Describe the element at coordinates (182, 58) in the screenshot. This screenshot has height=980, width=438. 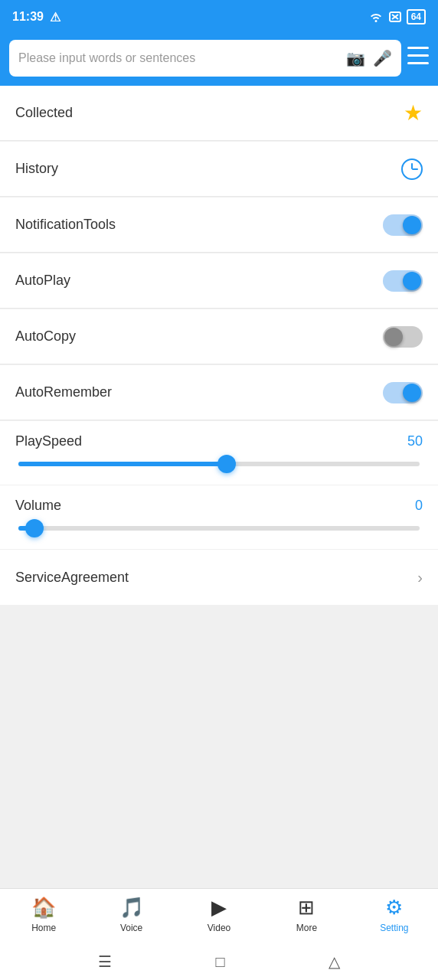
I see `search-placeholder: Please input words or sentences` at that location.